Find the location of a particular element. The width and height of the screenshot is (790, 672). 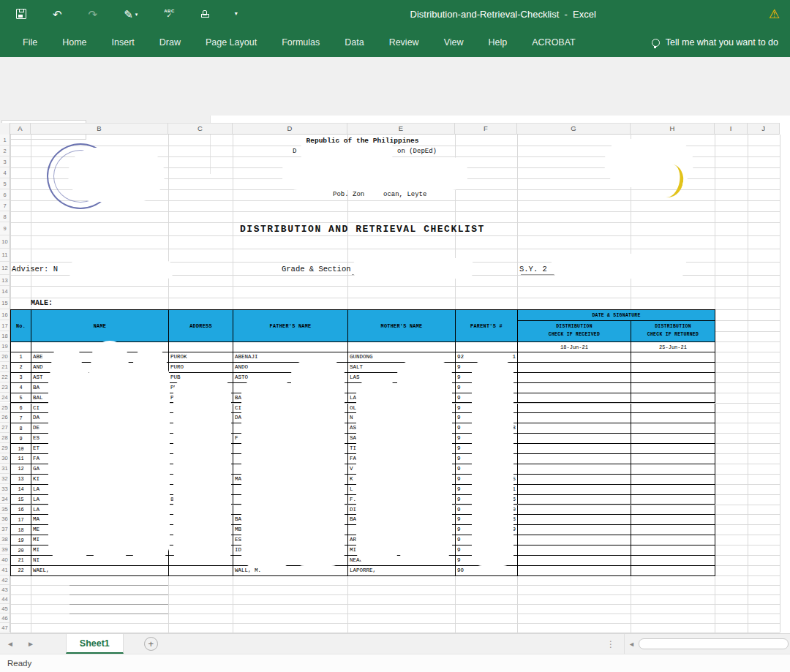

row-header-23: 23 is located at coordinates (5, 388).